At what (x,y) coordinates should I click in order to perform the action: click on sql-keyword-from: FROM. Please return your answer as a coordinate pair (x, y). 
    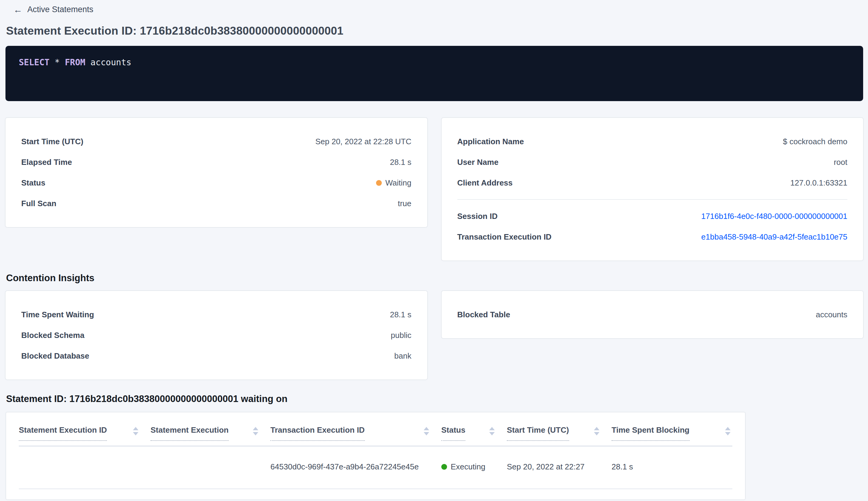
    Looking at the image, I should click on (75, 63).